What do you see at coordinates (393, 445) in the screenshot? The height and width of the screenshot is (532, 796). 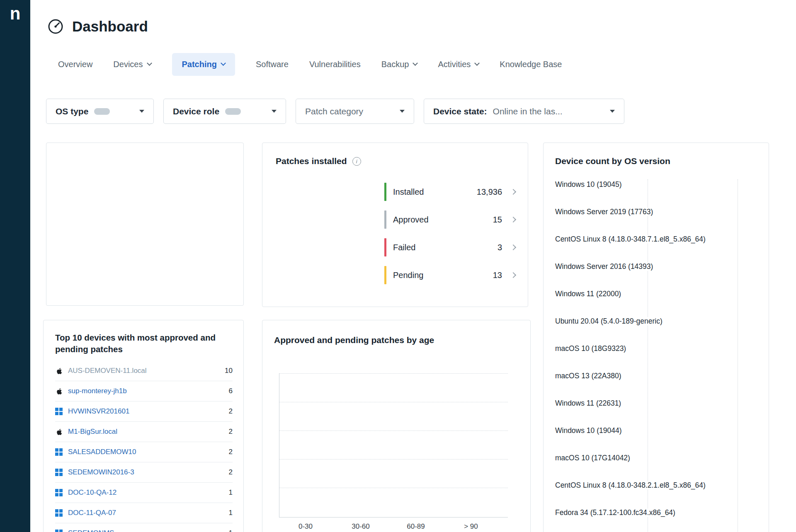 I see `age-chart-plot-area` at bounding box center [393, 445].